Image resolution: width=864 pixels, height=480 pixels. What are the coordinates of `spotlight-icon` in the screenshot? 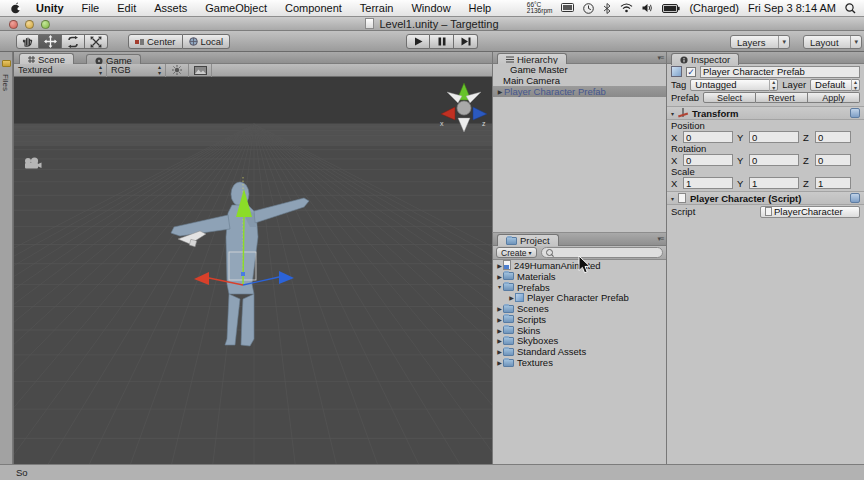 It's located at (850, 8).